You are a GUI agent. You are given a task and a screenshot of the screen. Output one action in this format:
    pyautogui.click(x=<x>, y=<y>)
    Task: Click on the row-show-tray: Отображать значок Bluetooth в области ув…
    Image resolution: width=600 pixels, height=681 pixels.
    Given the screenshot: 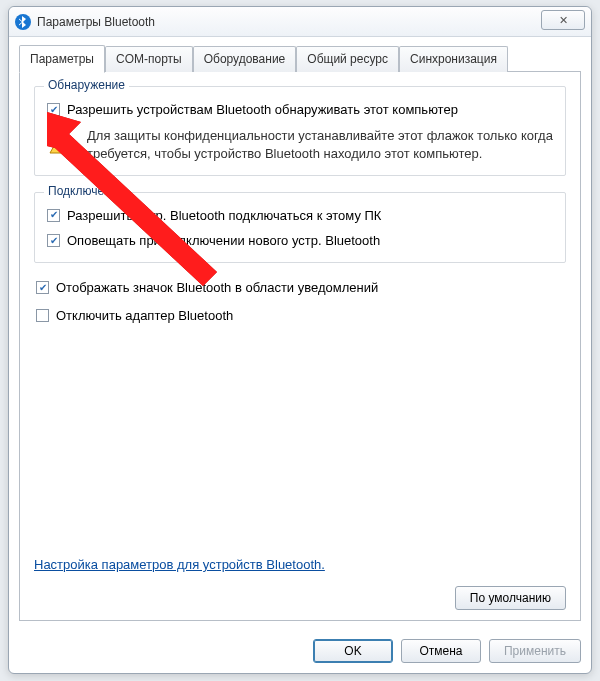 What is the action you would take?
    pyautogui.click(x=300, y=288)
    